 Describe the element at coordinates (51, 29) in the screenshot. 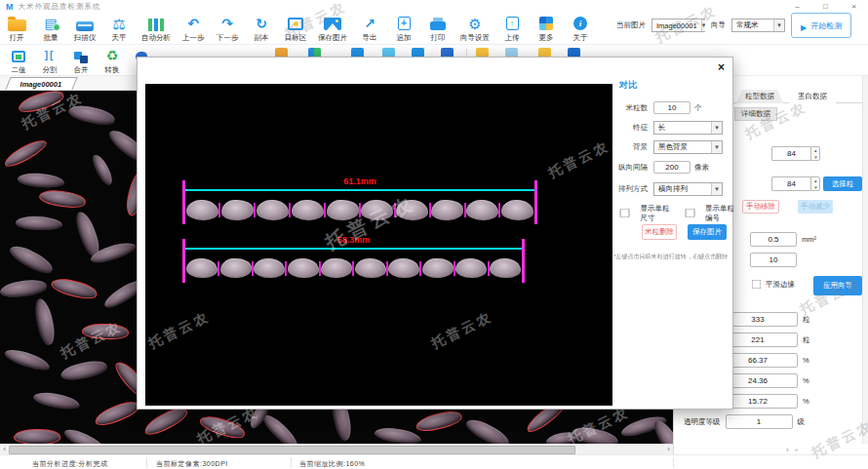

I see `batch-button: 批量` at that location.